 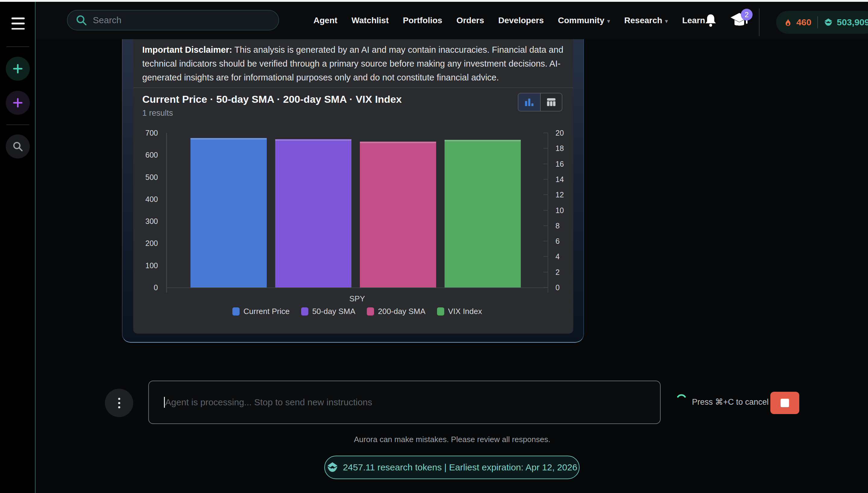 I want to click on legend-label: VIX Index, so click(x=465, y=312).